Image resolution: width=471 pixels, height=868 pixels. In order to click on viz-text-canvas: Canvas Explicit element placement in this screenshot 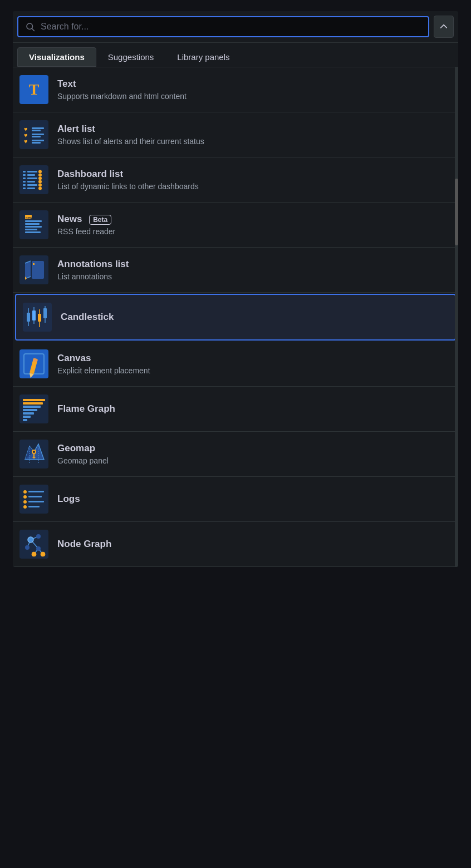, I will do `click(104, 364)`.